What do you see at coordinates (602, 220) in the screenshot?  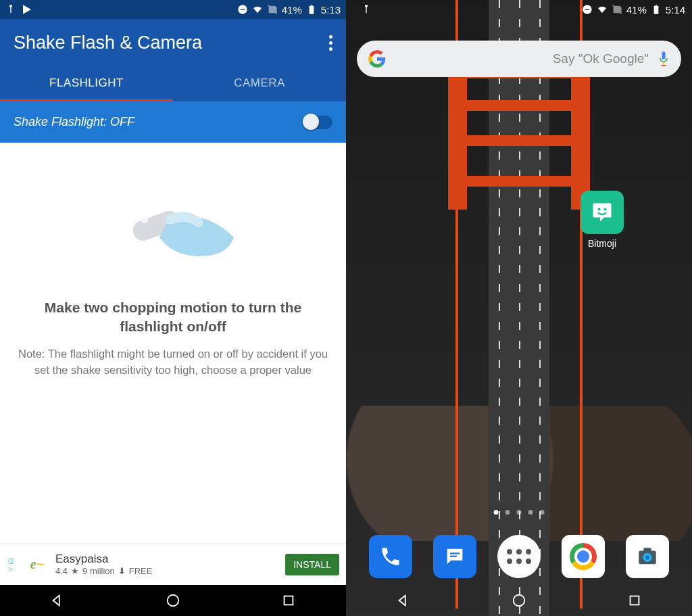 I see `app-icon-bitmoji: Bitmoji` at bounding box center [602, 220].